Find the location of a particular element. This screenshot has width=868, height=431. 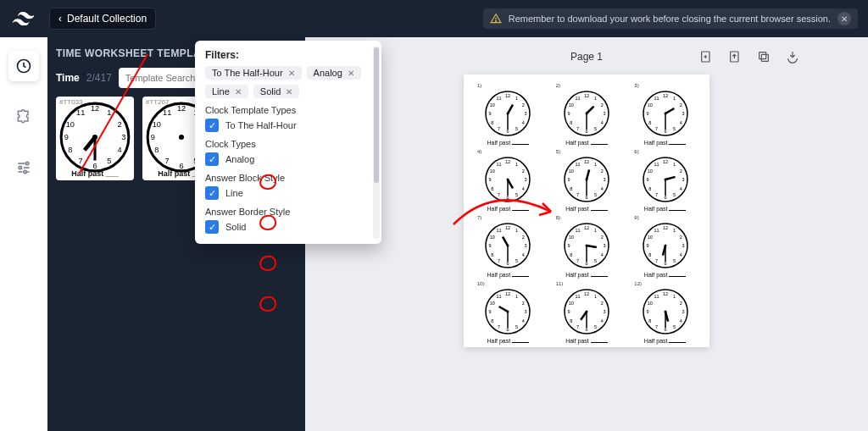

filters-popover: Filters: To The Half-Hour✕Analog✕Line✕So… is located at coordinates (288, 142).